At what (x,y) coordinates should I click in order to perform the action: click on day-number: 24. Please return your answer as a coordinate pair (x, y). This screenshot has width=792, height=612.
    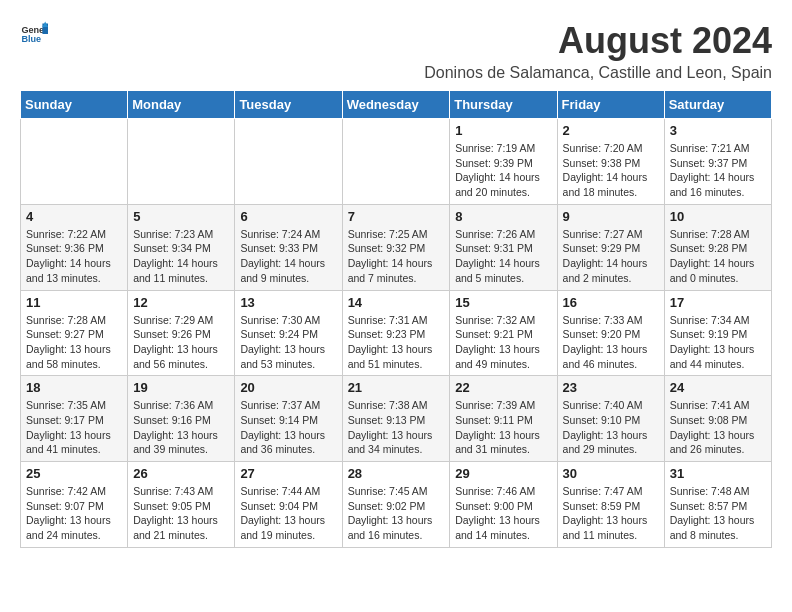
    Looking at the image, I should click on (718, 388).